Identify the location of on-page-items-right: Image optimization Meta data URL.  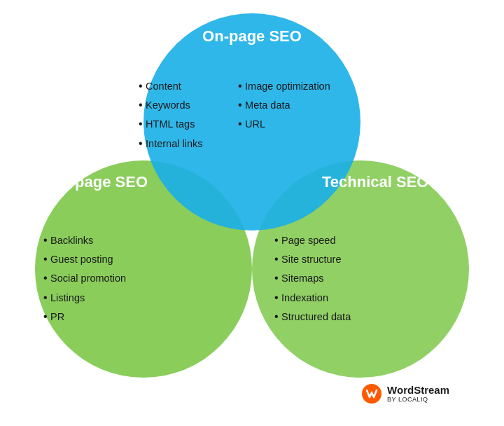
(284, 105).